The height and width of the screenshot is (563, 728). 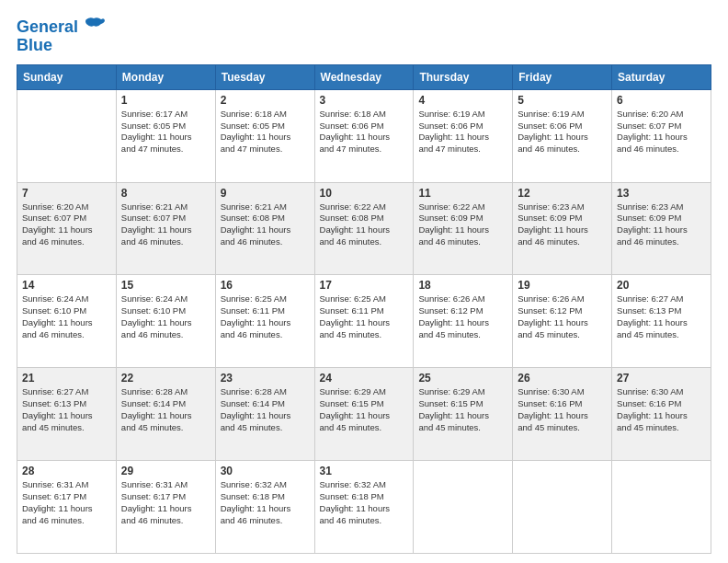 I want to click on calendar-cell: 9Sunrise: 6:21 AMSunset: 6:08 PMDaylight…, so click(x=265, y=228).